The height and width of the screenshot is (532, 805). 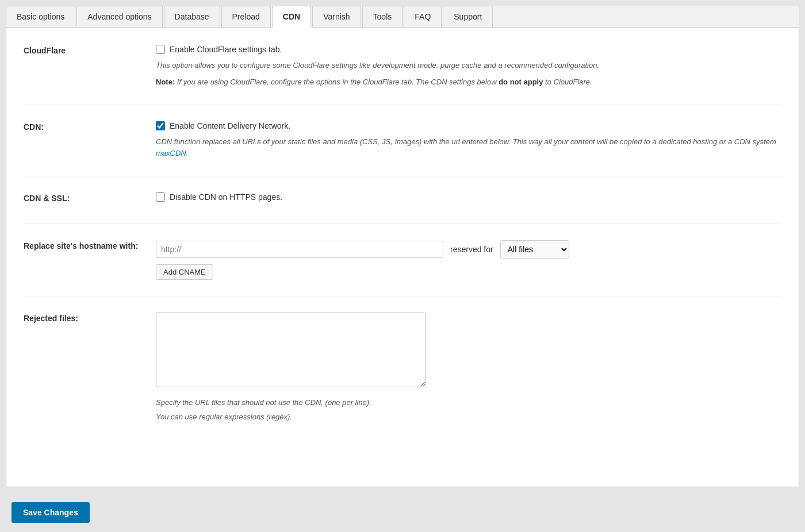 I want to click on tab-faq: FAQ, so click(x=423, y=16).